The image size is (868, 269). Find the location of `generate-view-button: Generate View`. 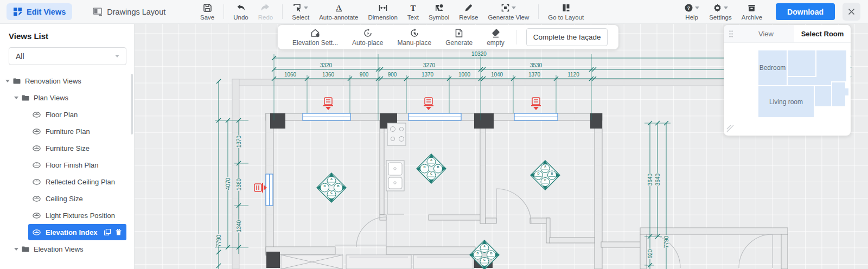

generate-view-button: Generate View is located at coordinates (508, 12).